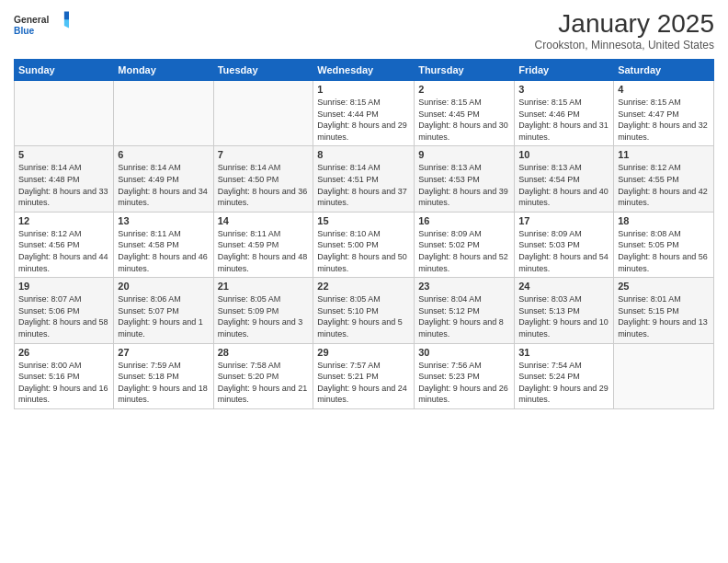 The height and width of the screenshot is (563, 728). I want to click on cell-1-3: 8 Sunrise: 8:14 AMSunset: 4:51 PMDayligh…, so click(364, 178).